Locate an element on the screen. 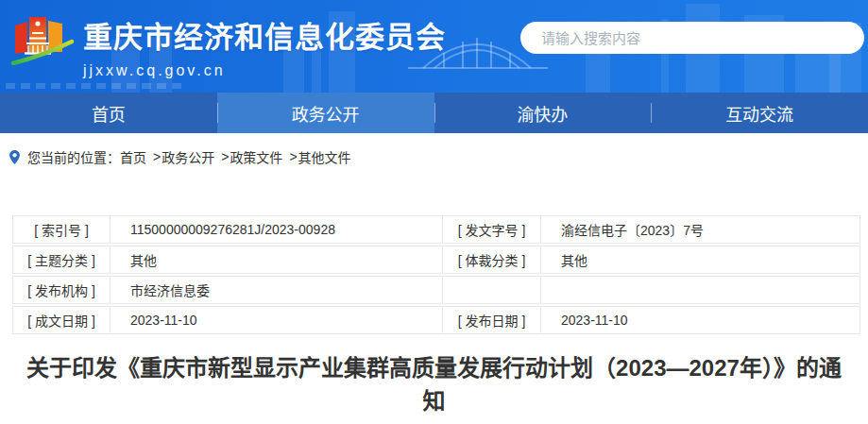 Image resolution: width=868 pixels, height=424 pixels. meta-label-empty is located at coordinates (492, 290).